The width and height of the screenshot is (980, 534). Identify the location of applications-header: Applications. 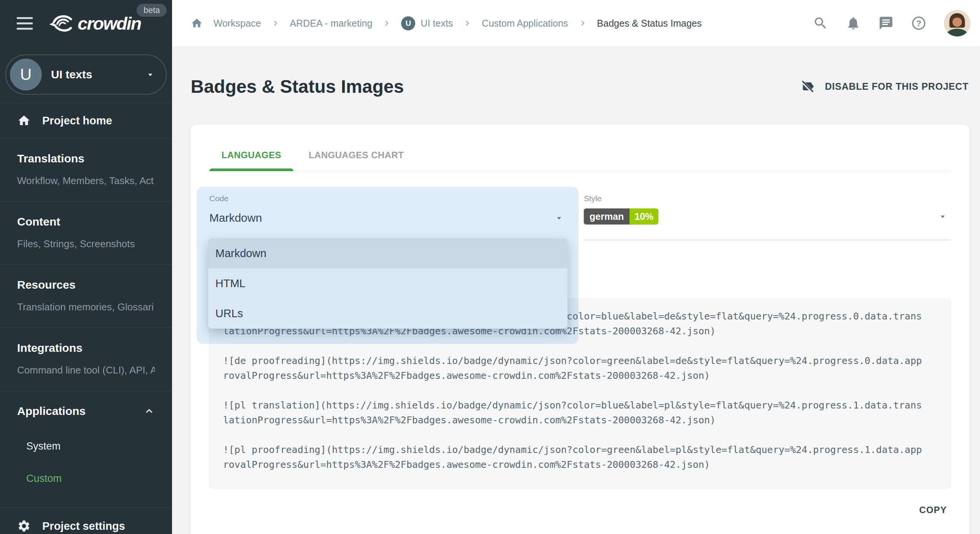
(86, 411).